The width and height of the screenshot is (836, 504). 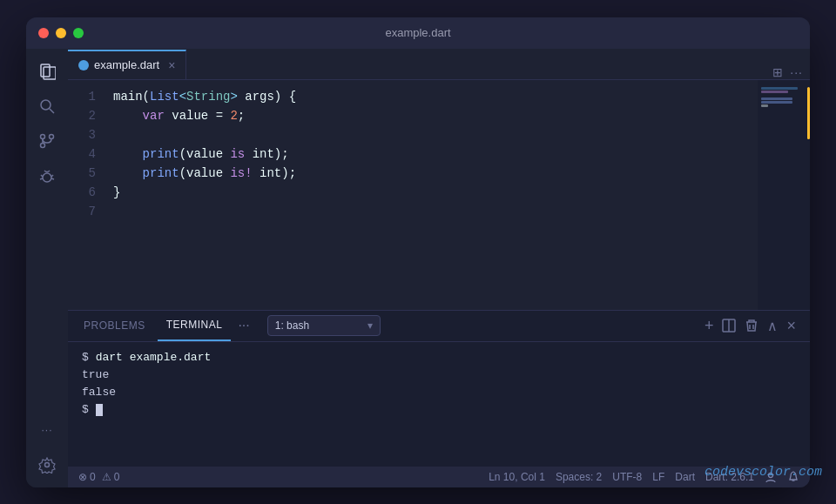 I want to click on minimize-button, so click(x=61, y=33).